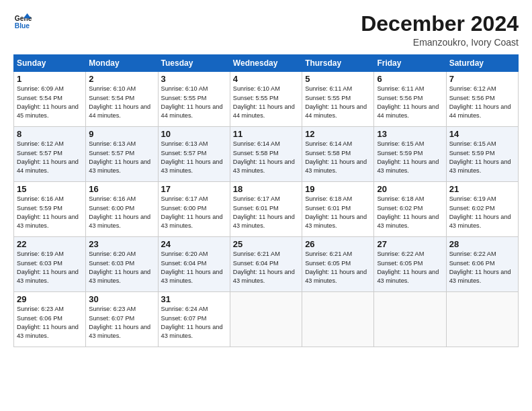 The width and height of the screenshot is (532, 411). What do you see at coordinates (410, 99) in the screenshot?
I see `table-row: 6Sunrise: 6:11 AM Sunset: 5:56 PM Daylig…` at bounding box center [410, 99].